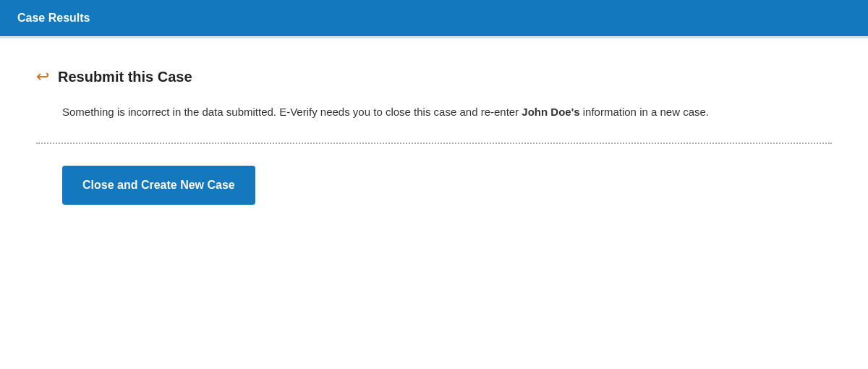 This screenshot has width=868, height=369. Describe the element at coordinates (434, 77) in the screenshot. I see `section-heading: ↩︎ Resubmit this Case` at that location.